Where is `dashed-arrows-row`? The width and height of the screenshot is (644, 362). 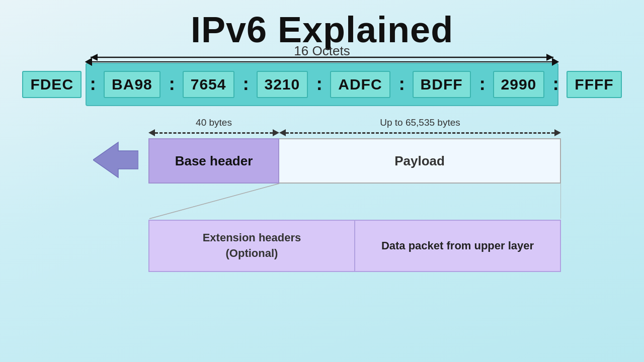 dashed-arrows-row is located at coordinates (355, 133).